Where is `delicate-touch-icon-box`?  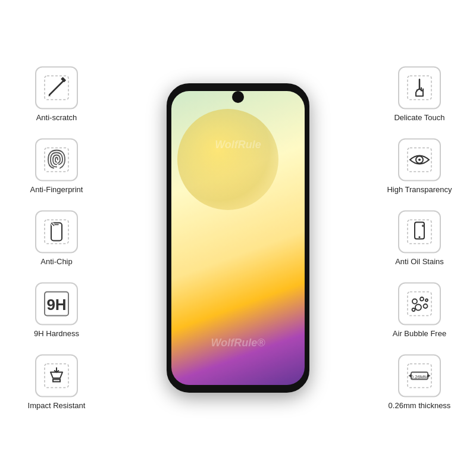 delicate-touch-icon-box is located at coordinates (419, 88).